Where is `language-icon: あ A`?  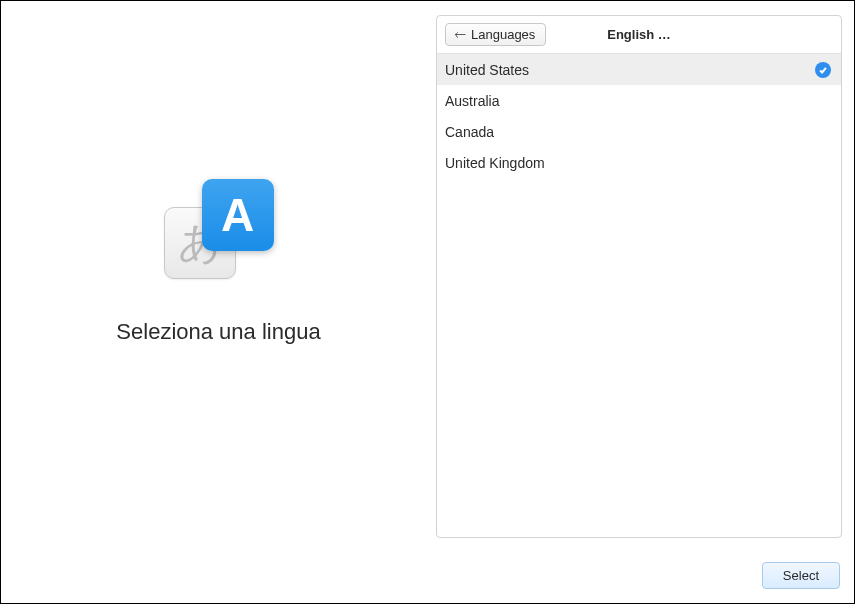
language-icon: あ A is located at coordinates (219, 234).